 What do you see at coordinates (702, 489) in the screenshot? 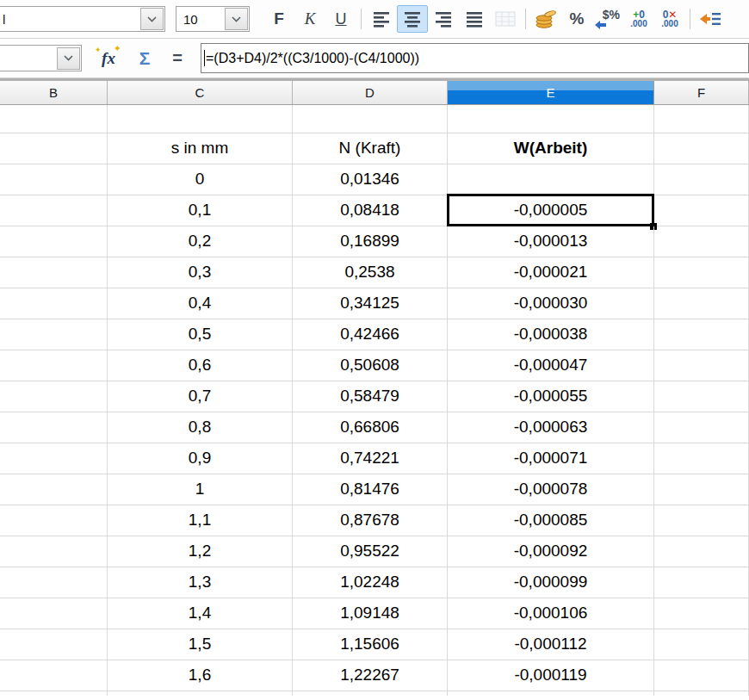
I see `cell-F13` at bounding box center [702, 489].